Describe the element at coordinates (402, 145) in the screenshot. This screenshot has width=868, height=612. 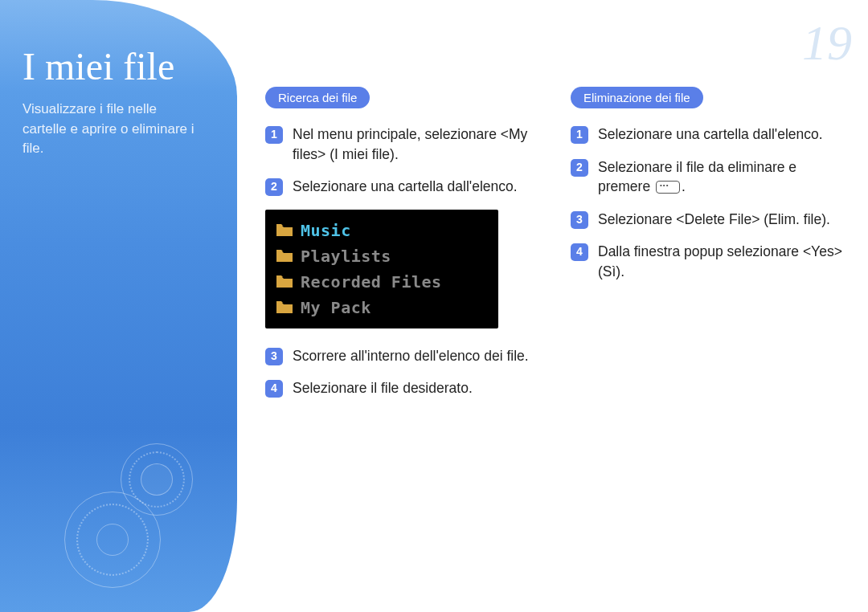
I see `search-step-1: 1 Nel menu principale, selezionare <My f…` at that location.